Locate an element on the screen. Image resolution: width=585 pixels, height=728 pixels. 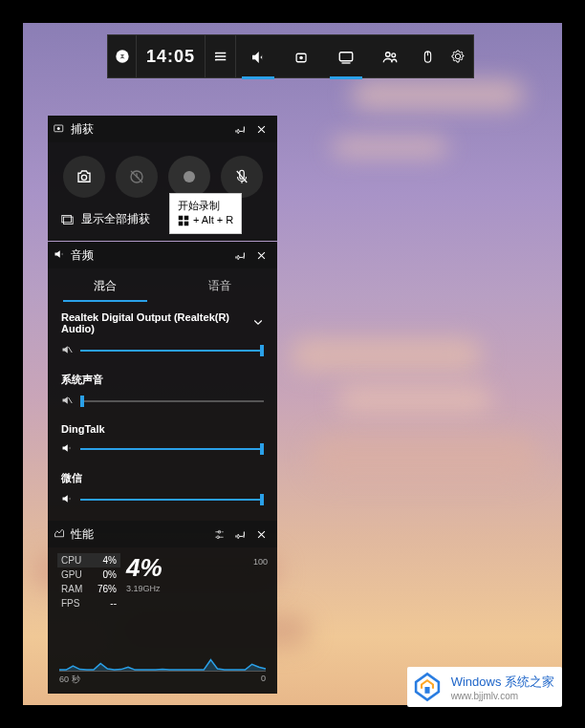
stat-gpu: GPU0% is located at coordinates (89, 575).